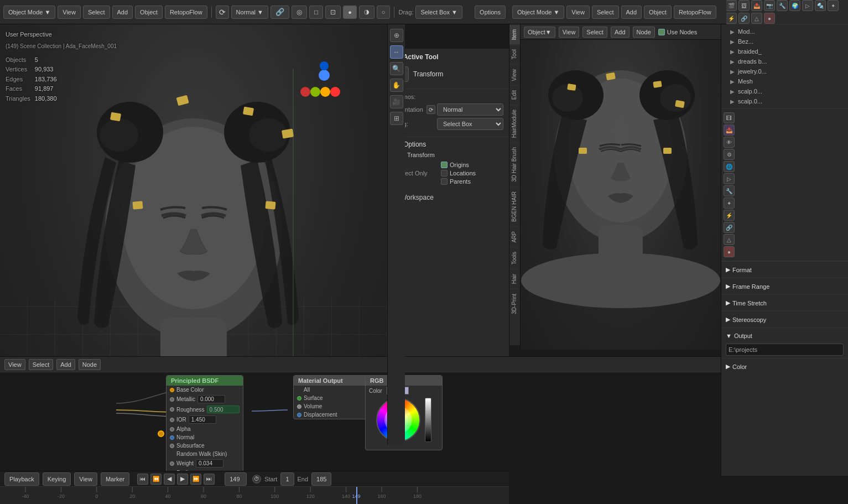 The width and height of the screenshot is (848, 504). Describe the element at coordinates (287, 479) in the screenshot. I see `start-frame-input: 1` at that location.